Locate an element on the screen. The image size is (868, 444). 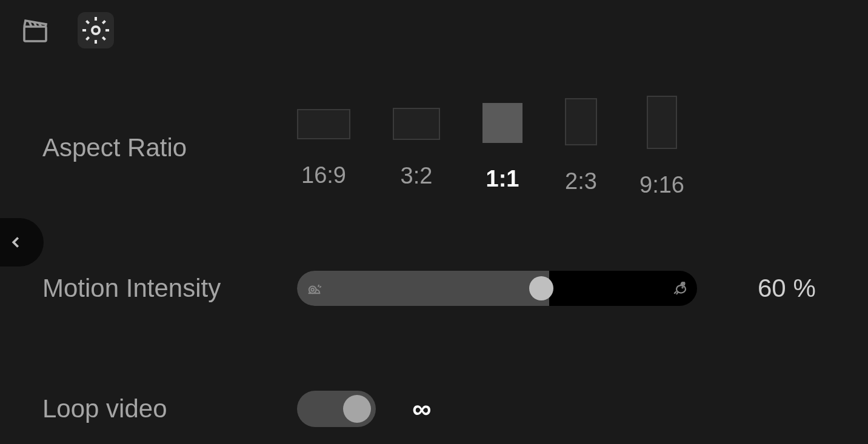
loop-video-toggle is located at coordinates (336, 409).